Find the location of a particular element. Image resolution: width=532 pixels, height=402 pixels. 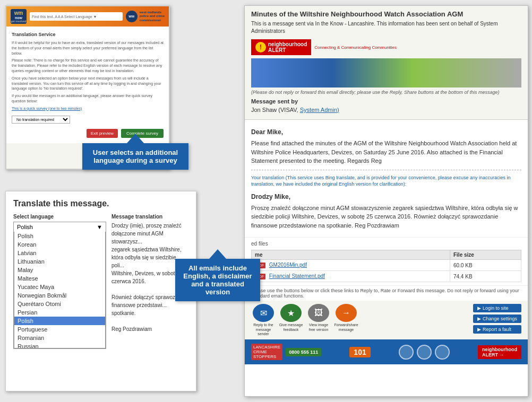

email-footer: LANCASHIRECRIMESTOPPERS 0800 555 111 101… is located at coordinates (387, 352).